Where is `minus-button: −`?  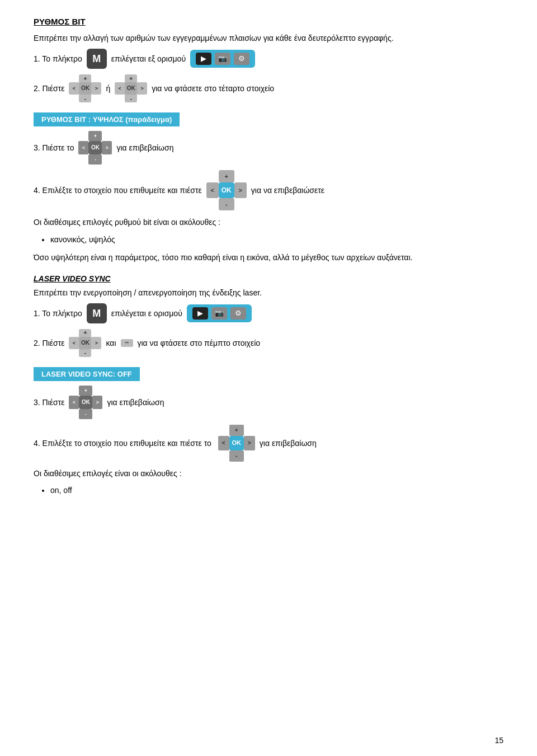
minus-button: − is located at coordinates (127, 343).